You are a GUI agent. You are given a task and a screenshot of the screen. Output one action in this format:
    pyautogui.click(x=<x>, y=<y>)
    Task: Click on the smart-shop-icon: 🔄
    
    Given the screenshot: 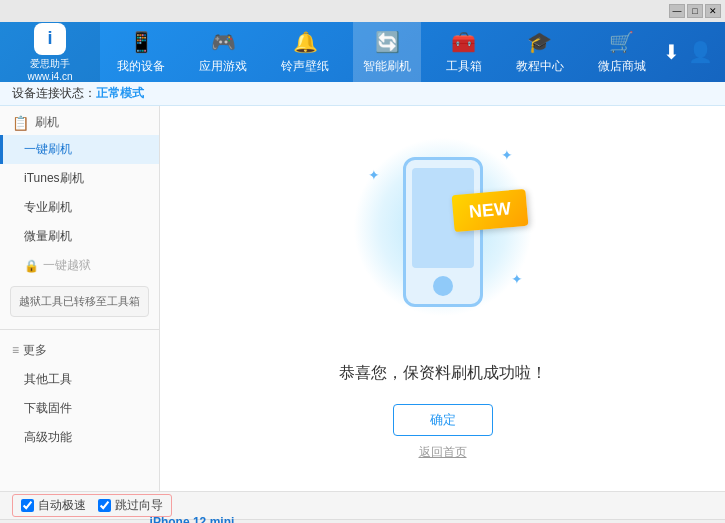 What is the action you would take?
    pyautogui.click(x=388, y=42)
    